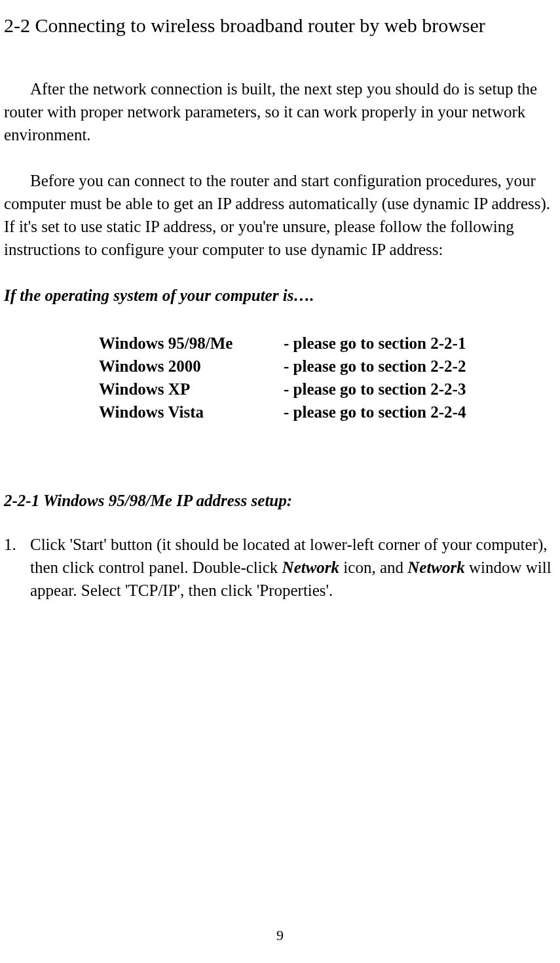 The width and height of the screenshot is (560, 963). What do you see at coordinates (17, 568) in the screenshot?
I see `step-number: 1.` at bounding box center [17, 568].